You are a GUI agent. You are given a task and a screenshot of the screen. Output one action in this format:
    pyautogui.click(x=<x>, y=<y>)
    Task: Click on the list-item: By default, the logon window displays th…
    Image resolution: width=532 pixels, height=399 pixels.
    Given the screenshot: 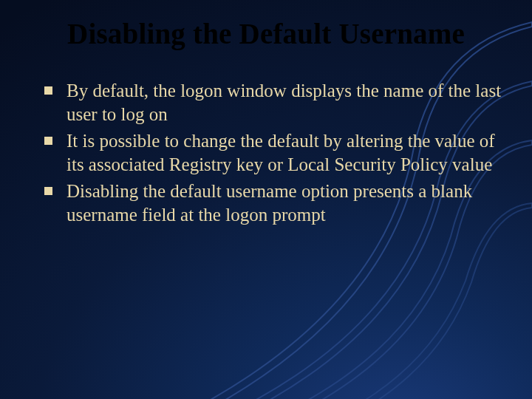 What is the action you would take?
    pyautogui.click(x=278, y=103)
    